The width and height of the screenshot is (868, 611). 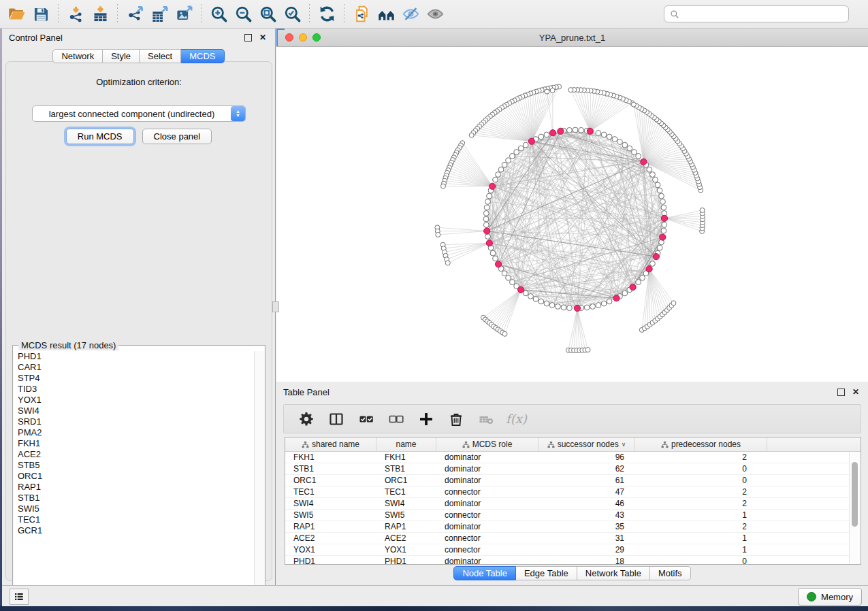 I want to click on zoom-in-button, so click(x=219, y=14).